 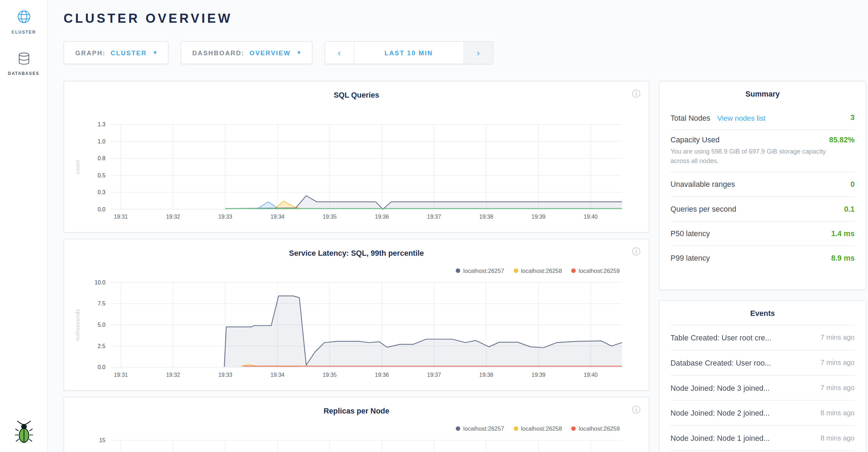 What do you see at coordinates (703, 209) in the screenshot?
I see `summary-label: Queries per second` at bounding box center [703, 209].